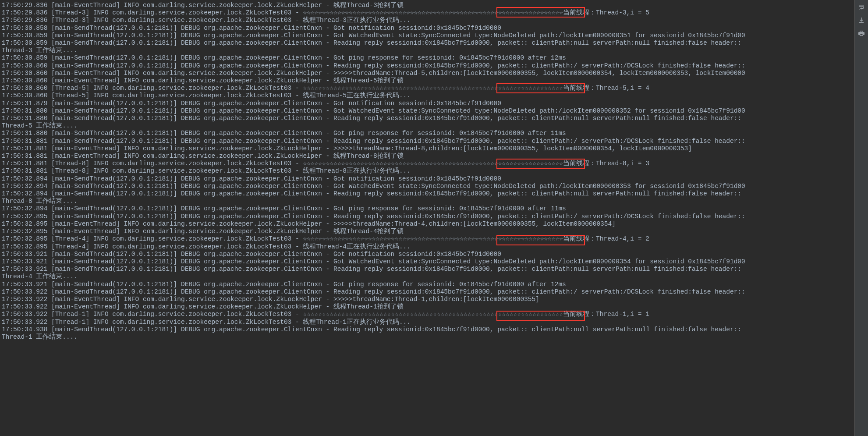 This screenshot has width=868, height=436. What do you see at coordinates (428, 202) in the screenshot?
I see `log-line: Thread-8 工作结束....` at bounding box center [428, 202].